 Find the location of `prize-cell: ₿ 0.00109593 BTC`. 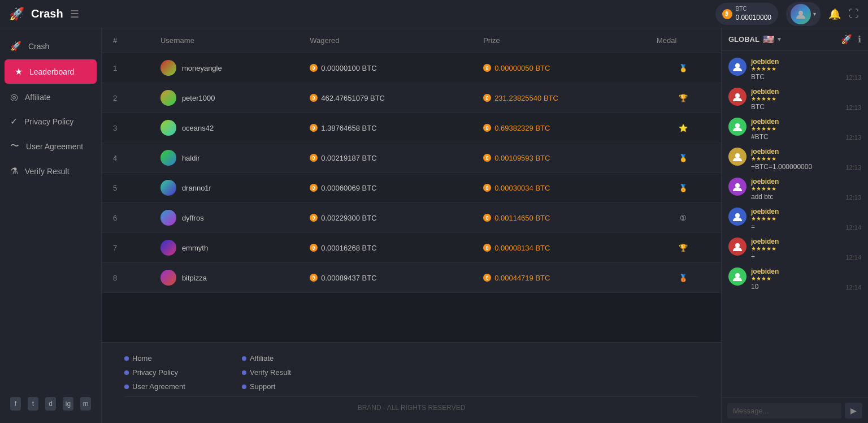

prize-cell: ₿ 0.00109593 BTC is located at coordinates (558, 158).